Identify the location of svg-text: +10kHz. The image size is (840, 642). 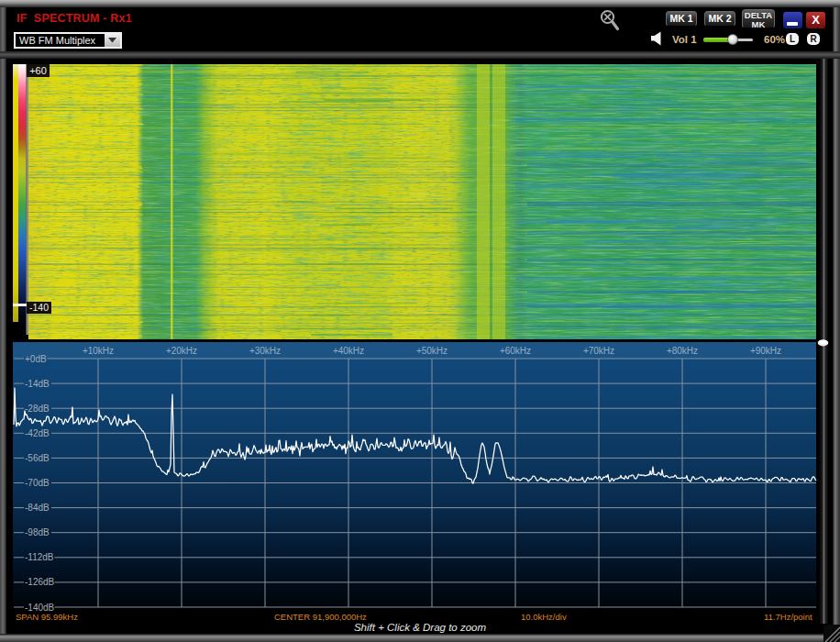
(98, 350).